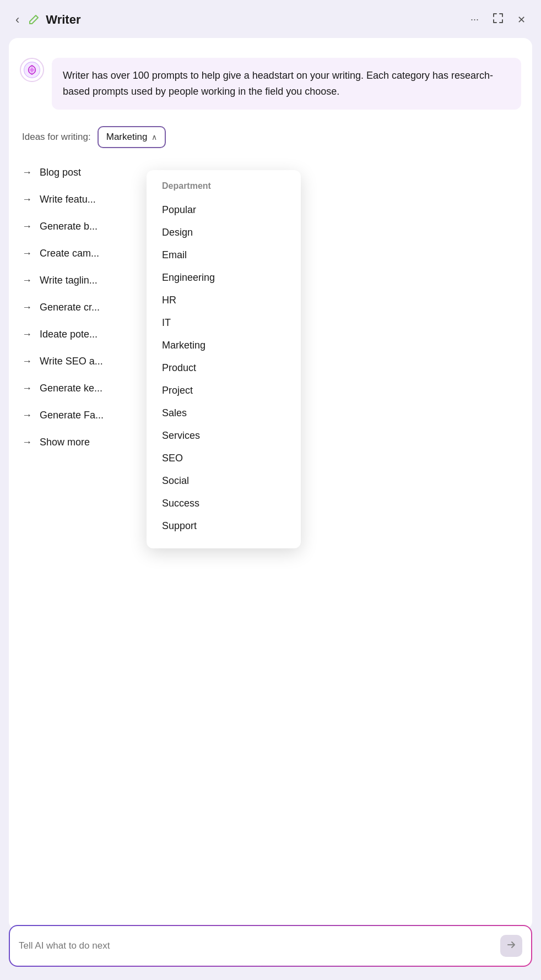 This screenshot has height=980, width=541. Describe the element at coordinates (72, 415) in the screenshot. I see `prompt-label: Generate Fa...` at that location.